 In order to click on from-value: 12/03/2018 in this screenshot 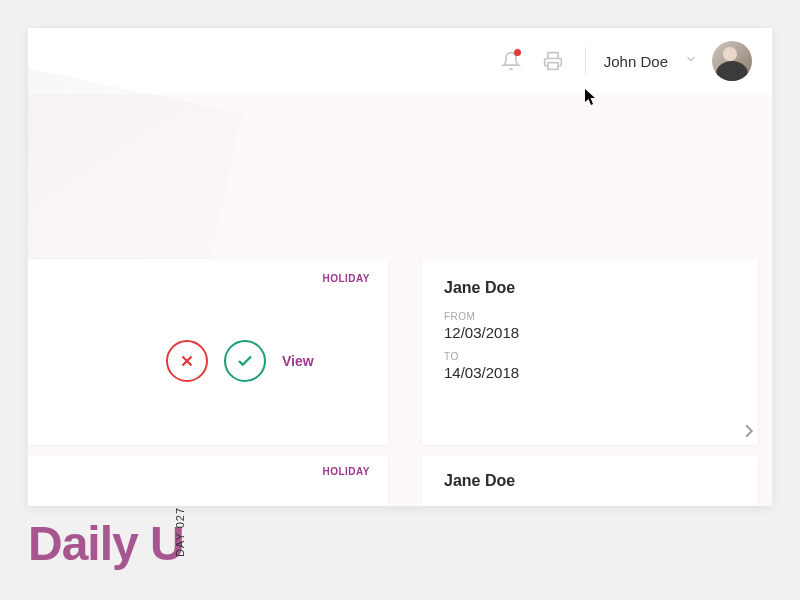, I will do `click(590, 332)`.